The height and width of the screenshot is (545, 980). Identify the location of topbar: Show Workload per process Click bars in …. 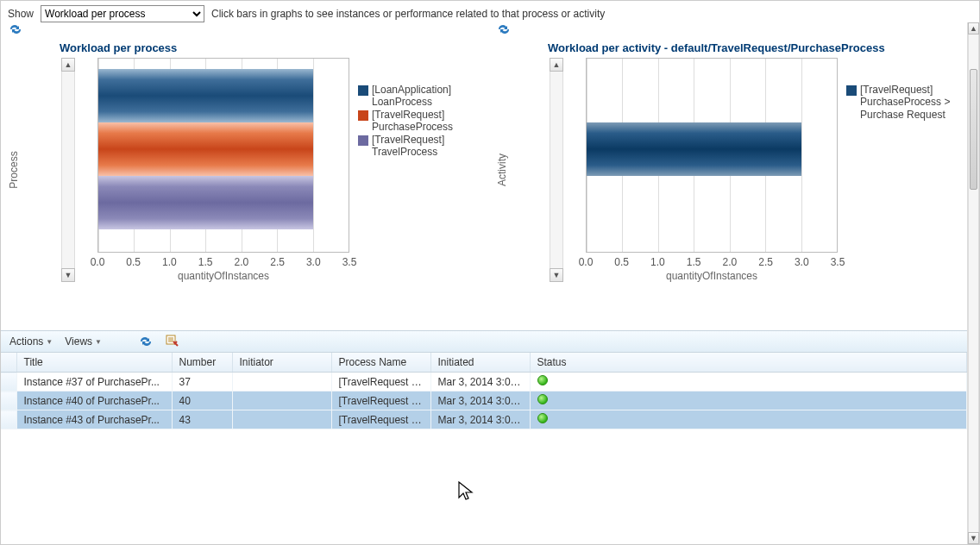
(490, 13).